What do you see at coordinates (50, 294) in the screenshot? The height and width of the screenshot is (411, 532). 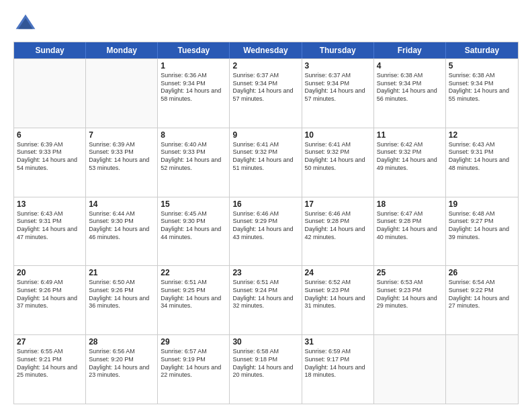 I see `cell-info: Sunrise: 6:49 AM Sunset: 9:26 PM Dayligh…` at bounding box center [50, 294].